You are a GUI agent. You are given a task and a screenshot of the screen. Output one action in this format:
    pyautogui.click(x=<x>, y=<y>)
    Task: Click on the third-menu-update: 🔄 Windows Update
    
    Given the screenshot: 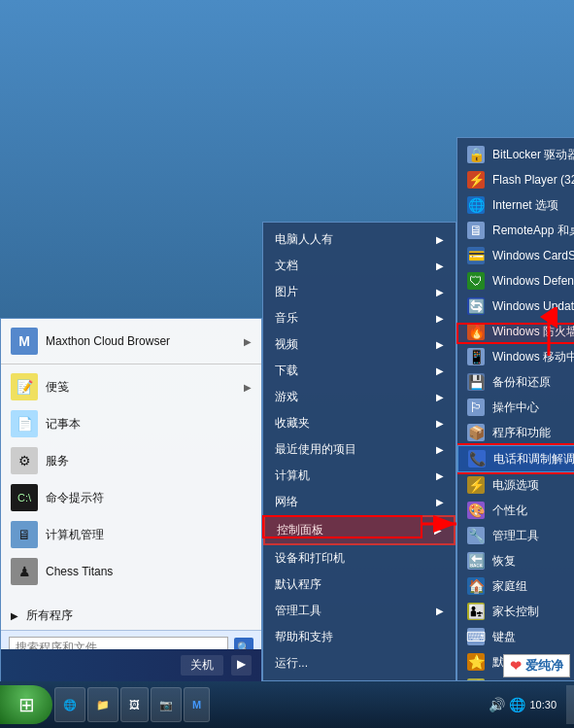 What is the action you would take?
    pyautogui.click(x=516, y=306)
    